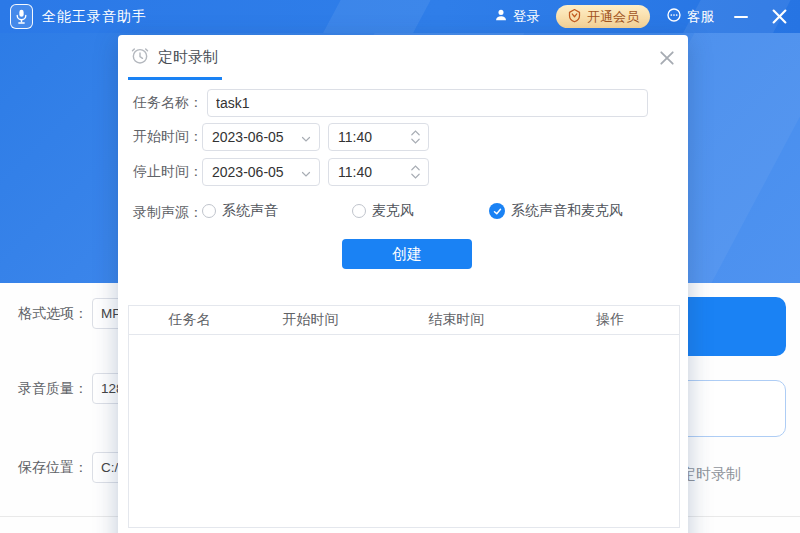 This screenshot has width=800, height=533. Describe the element at coordinates (383, 211) in the screenshot. I see `source-radio-1: 麦克风` at that location.